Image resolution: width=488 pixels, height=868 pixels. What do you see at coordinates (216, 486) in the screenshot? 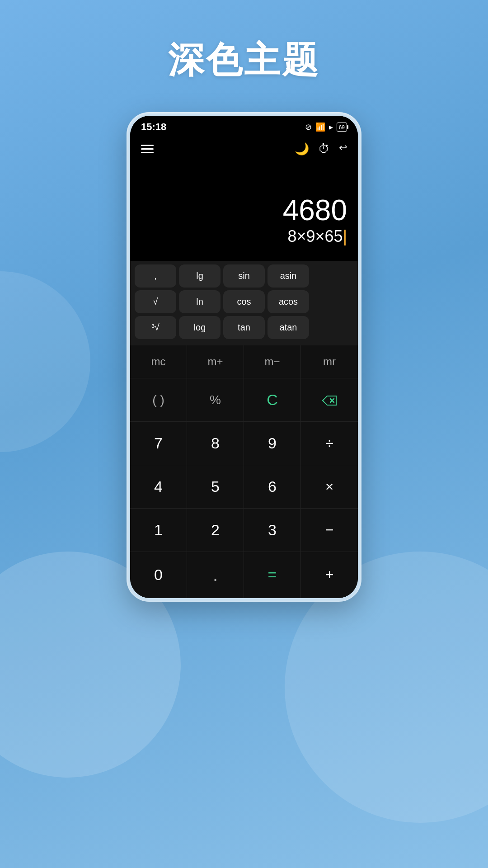
I see `five-btn: 5` at bounding box center [216, 486].